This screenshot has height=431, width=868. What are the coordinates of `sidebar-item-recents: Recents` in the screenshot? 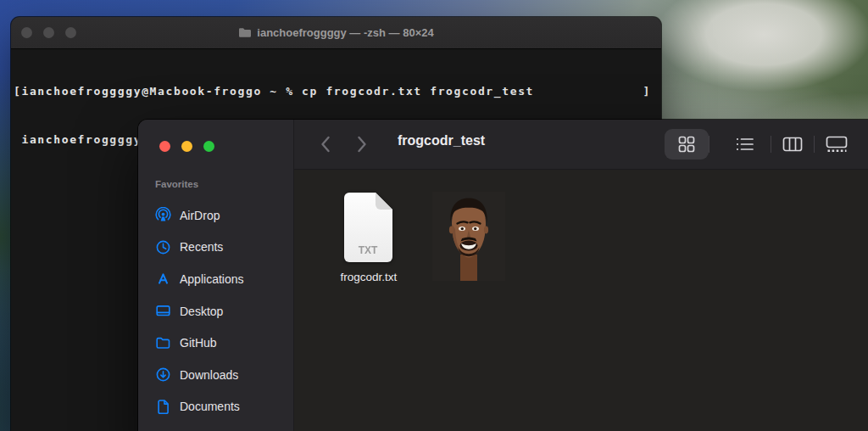 It's located at (215, 248).